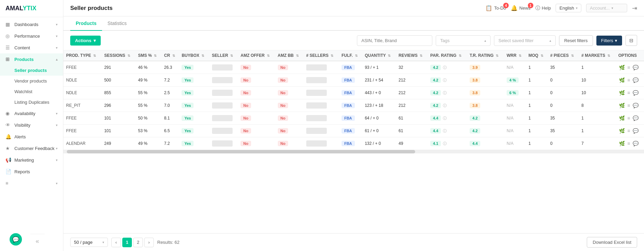 This screenshot has width=644, height=251. Describe the element at coordinates (149, 242) in the screenshot. I see `next-page-button: ›` at that location.